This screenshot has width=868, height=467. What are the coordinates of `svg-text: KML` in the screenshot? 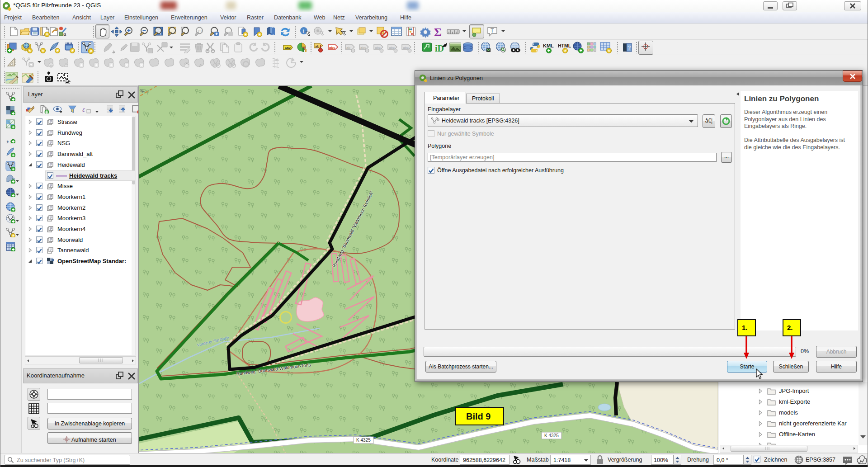 It's located at (548, 46).